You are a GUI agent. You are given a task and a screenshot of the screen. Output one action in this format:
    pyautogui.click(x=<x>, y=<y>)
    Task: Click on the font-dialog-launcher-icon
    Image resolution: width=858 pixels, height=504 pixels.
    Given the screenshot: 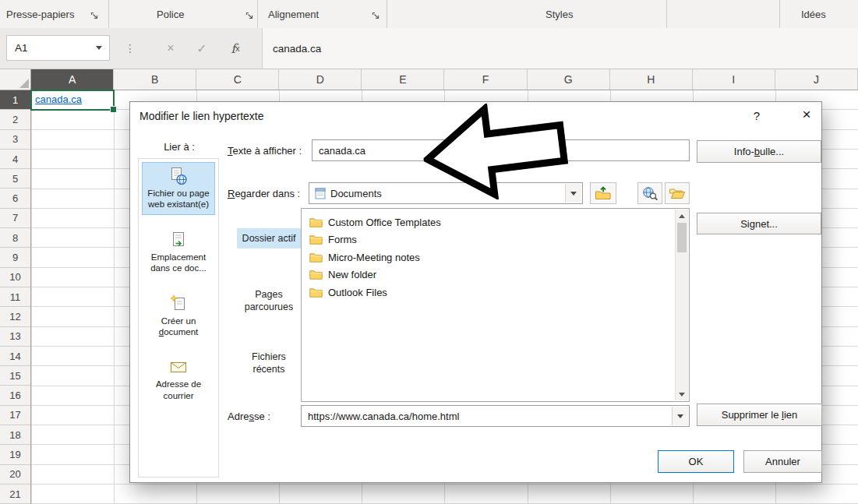 What is the action you would take?
    pyautogui.click(x=249, y=14)
    